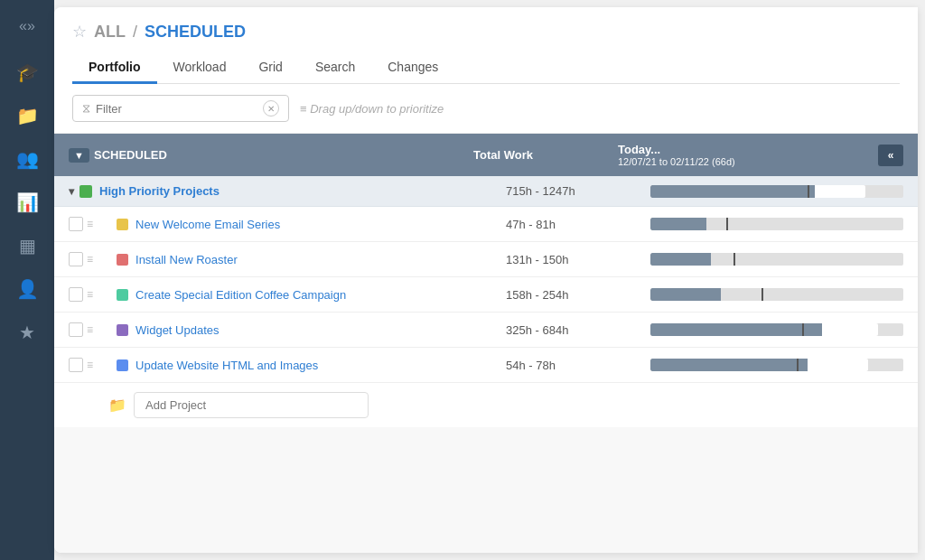 This screenshot has height=560, width=925. What do you see at coordinates (27, 332) in the screenshot?
I see `sidebar-item-star: ★` at bounding box center [27, 332].